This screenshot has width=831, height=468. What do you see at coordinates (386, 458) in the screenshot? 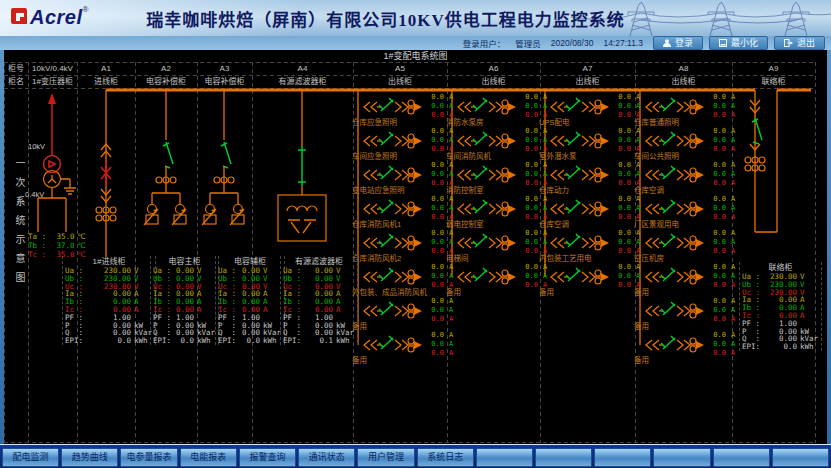
I see `nav-button-7: 用户管理` at bounding box center [386, 458].